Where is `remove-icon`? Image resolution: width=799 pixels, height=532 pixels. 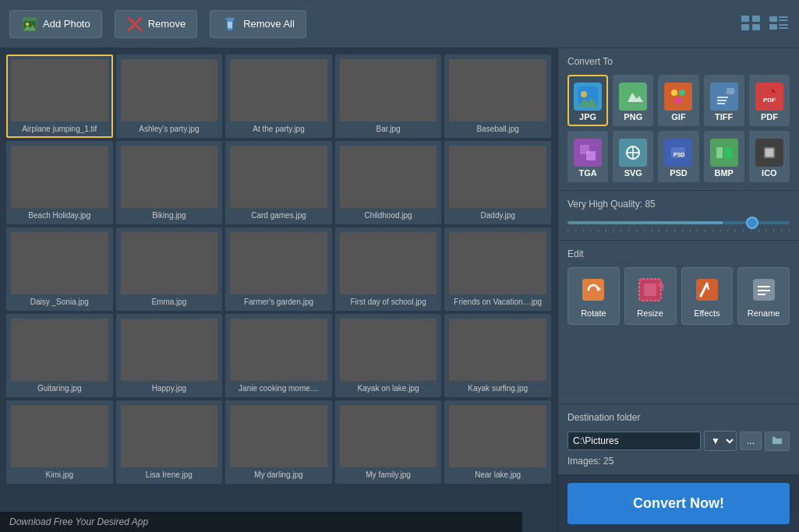 remove-icon is located at coordinates (135, 24).